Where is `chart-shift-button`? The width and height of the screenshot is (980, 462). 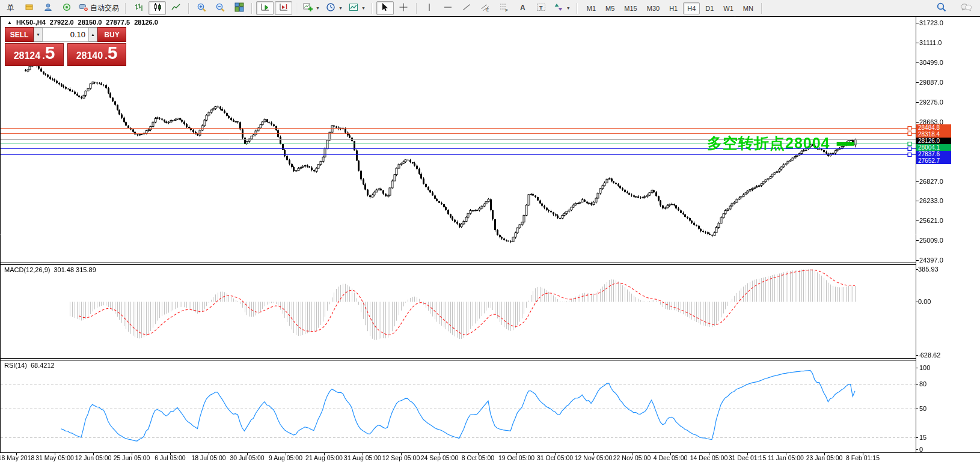 chart-shift-button is located at coordinates (284, 8).